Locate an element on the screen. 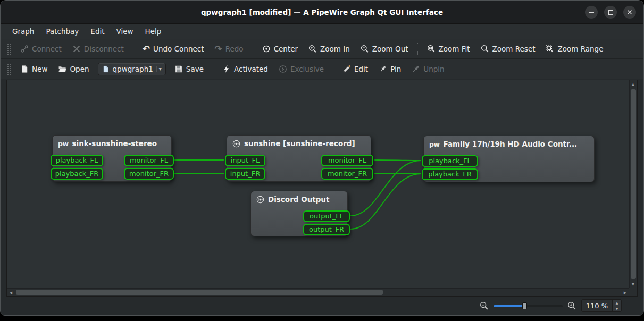 Image resolution: width=644 pixels, height=321 pixels. center-icon is located at coordinates (266, 49).